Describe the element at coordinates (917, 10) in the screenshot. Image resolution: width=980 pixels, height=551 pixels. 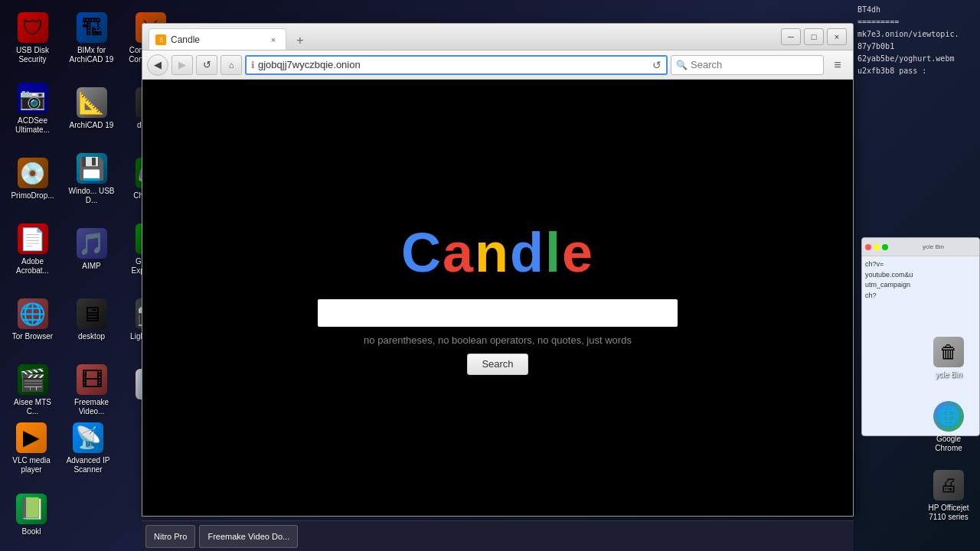
I see `right-text-bt4dh: BT4dh` at that location.